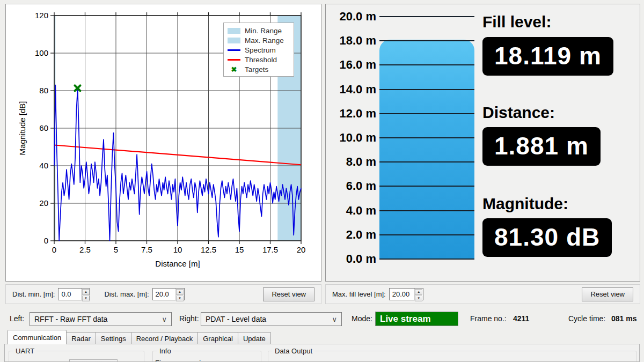  What do you see at coordinates (163, 294) in the screenshot?
I see `chart-control-bar: Dist. min. [m]: 0.0 ▲▼ Dist. max. [m]: 2…` at bounding box center [163, 294].